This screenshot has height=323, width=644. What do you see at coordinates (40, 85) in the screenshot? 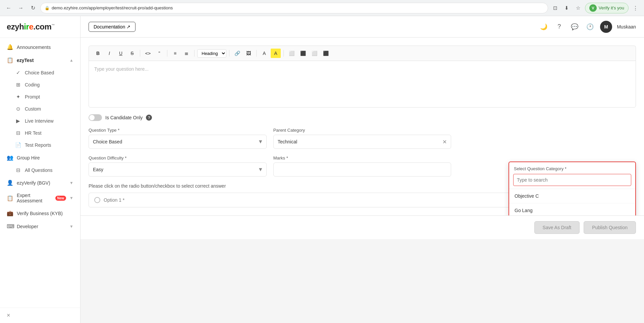
I see `sidebar-item-coding: ⊞ Coding` at bounding box center [40, 85].